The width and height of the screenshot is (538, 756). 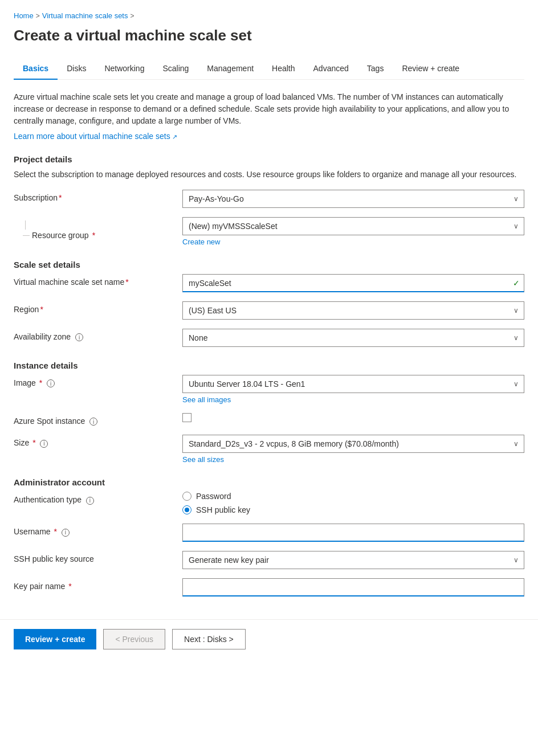 I want to click on tab-review-create: Review + create, so click(x=431, y=69).